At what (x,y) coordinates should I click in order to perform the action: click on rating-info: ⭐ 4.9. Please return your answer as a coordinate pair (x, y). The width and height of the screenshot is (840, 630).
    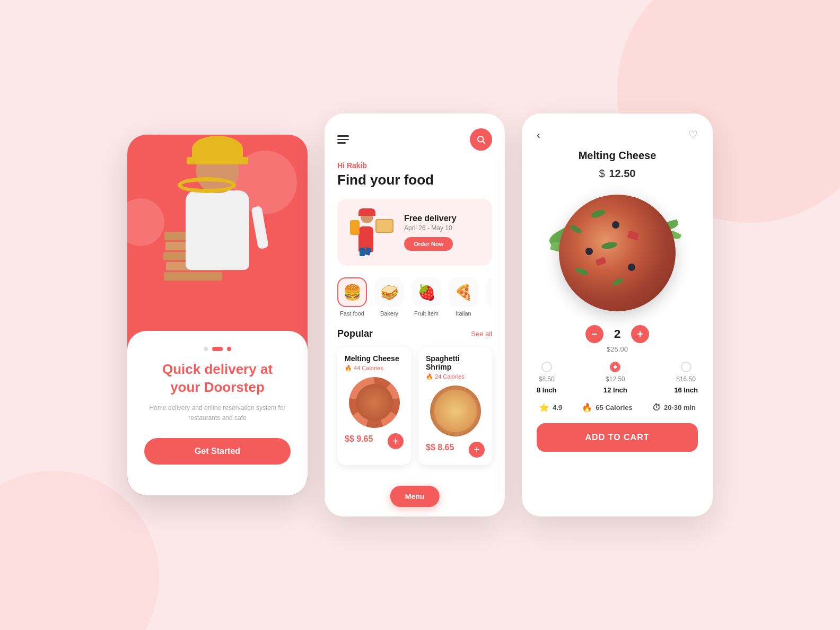
    Looking at the image, I should click on (550, 407).